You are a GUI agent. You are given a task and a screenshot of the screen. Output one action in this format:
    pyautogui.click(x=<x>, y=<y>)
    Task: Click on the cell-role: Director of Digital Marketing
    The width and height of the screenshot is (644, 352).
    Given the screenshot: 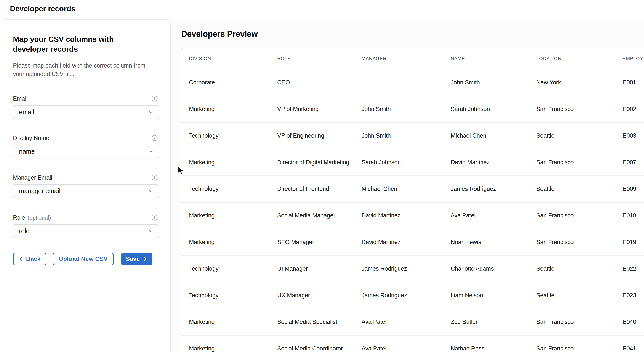 What is the action you would take?
    pyautogui.click(x=312, y=162)
    